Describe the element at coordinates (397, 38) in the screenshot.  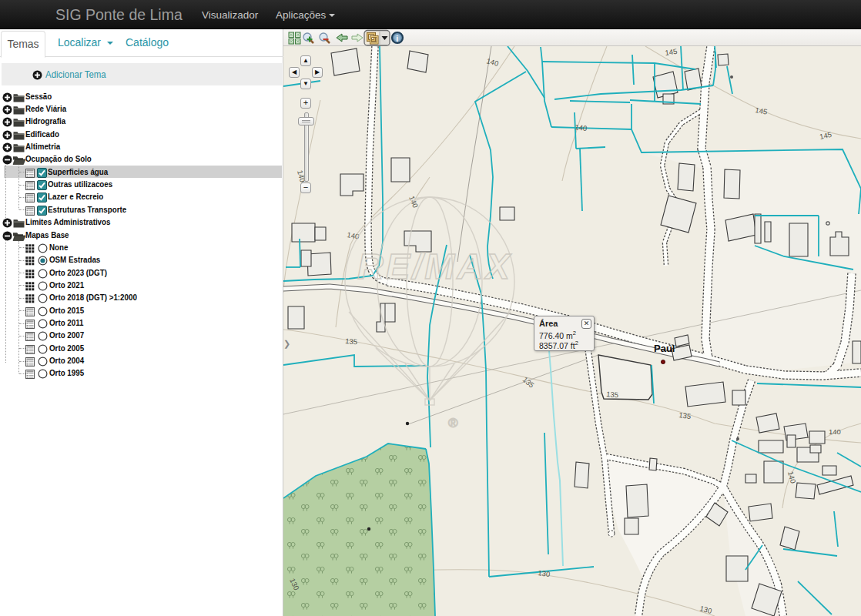
I see `svg-text: i` at that location.